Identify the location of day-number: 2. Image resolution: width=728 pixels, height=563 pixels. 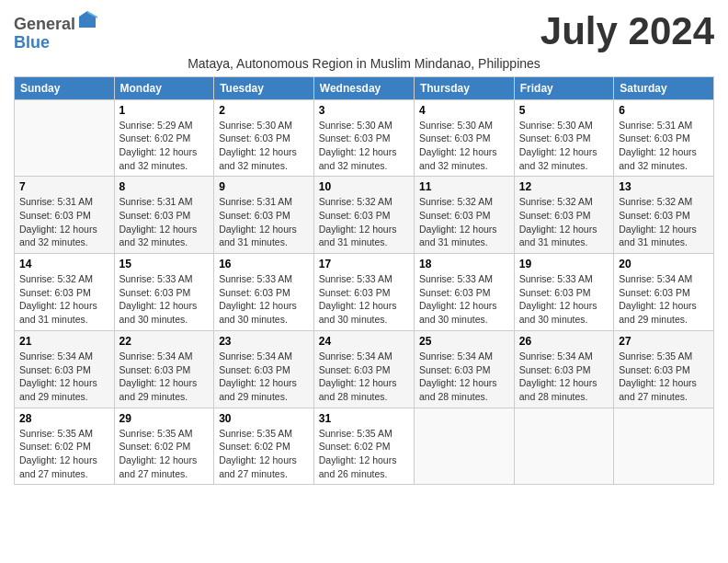
(264, 110).